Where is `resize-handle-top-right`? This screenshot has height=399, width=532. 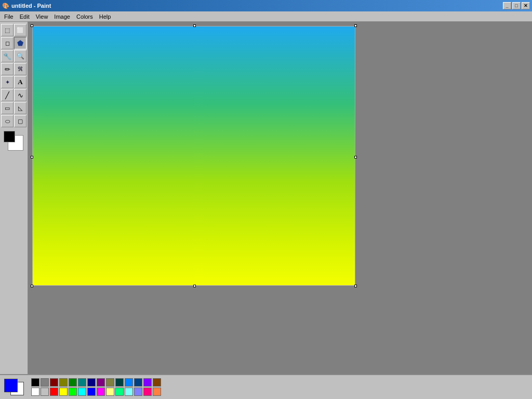 resize-handle-top-right is located at coordinates (355, 26).